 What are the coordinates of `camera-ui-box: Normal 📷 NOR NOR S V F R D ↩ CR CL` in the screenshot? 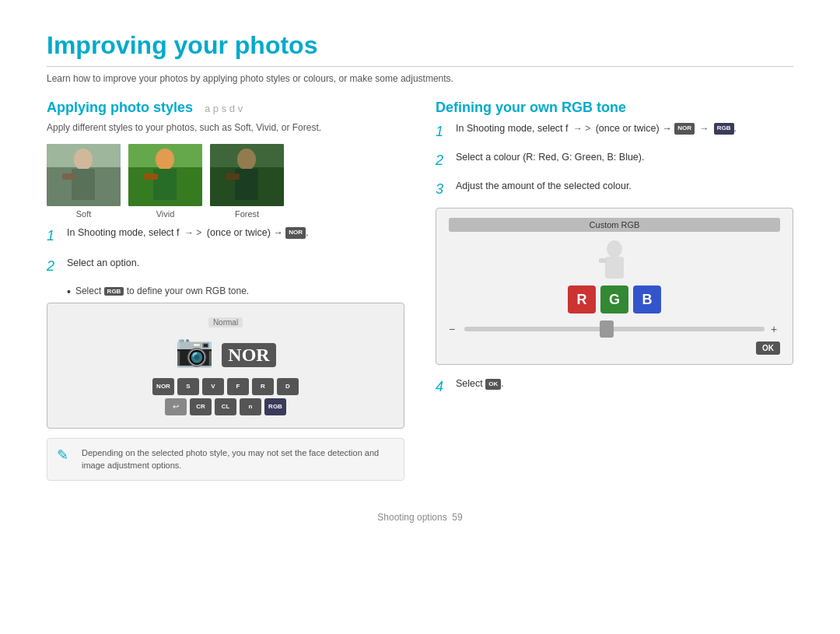 It's located at (226, 366).